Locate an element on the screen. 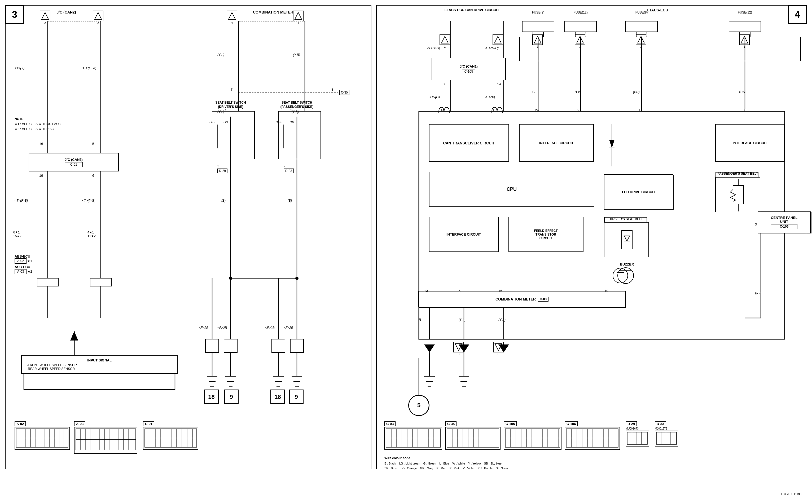 This screenshot has height=504, width=812. wire-yl-mid: (Y-L) is located at coordinates (221, 112).